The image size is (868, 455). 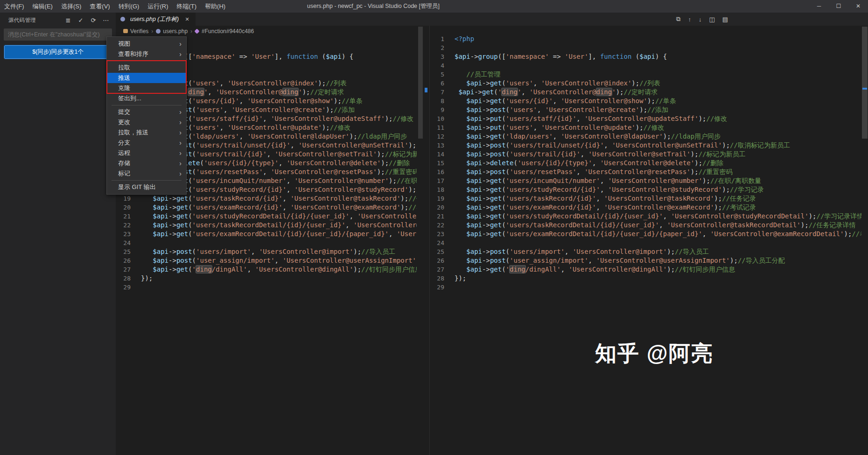 I want to click on menu-item-label: 存储, so click(x=124, y=163).